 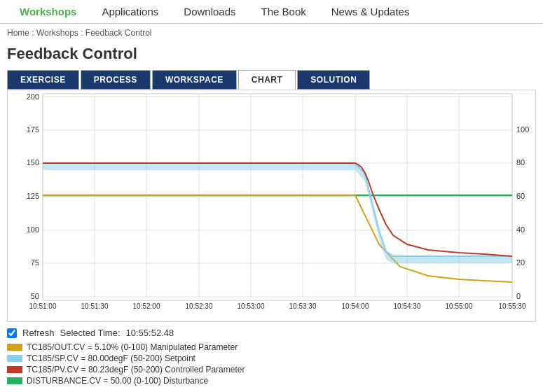 I want to click on nav-the-book: The Book, so click(x=284, y=11).